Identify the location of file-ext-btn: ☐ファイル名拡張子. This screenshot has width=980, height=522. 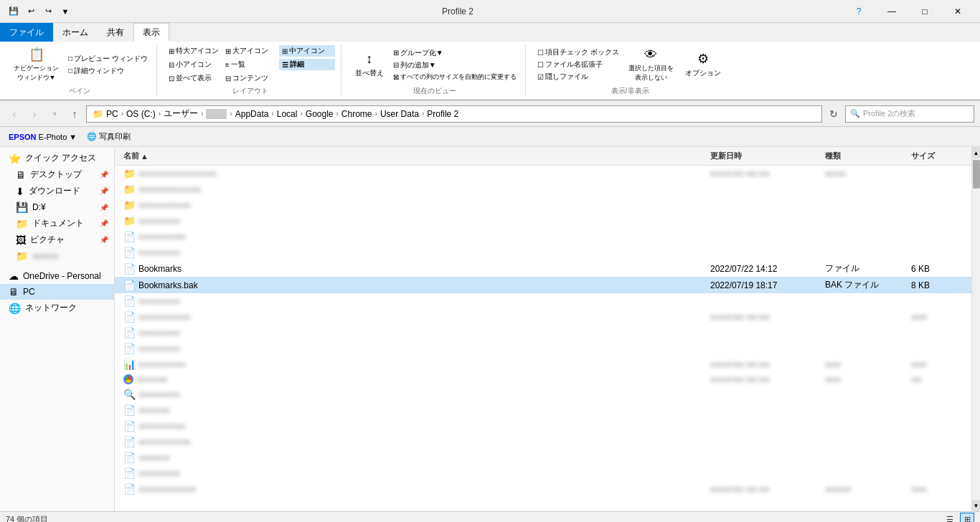
(578, 65).